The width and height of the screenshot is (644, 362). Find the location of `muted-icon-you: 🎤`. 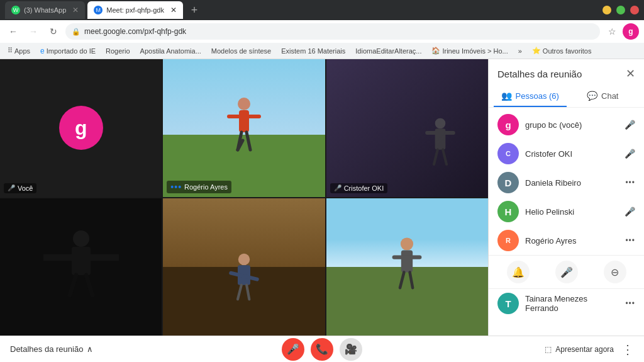

muted-icon-you: 🎤 is located at coordinates (11, 188).